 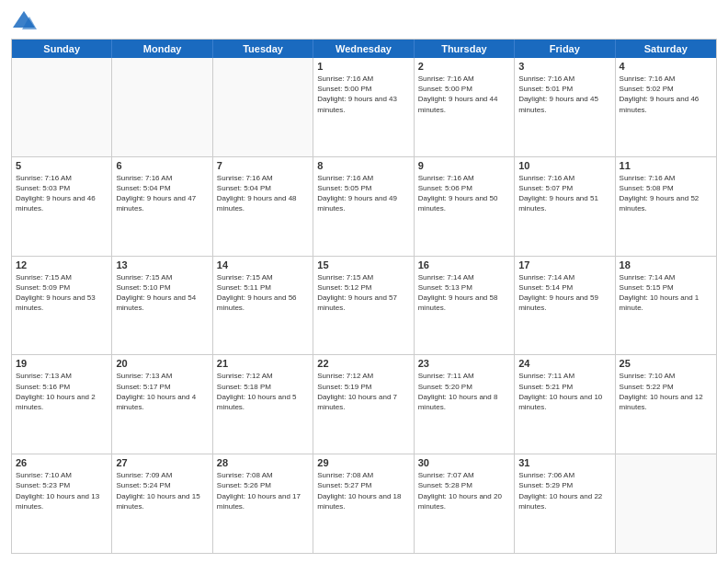 I want to click on day-cell-14: 14Sunrise: 7:15 AM Sunset: 5:11 PM Dayli…, so click(x=263, y=305).